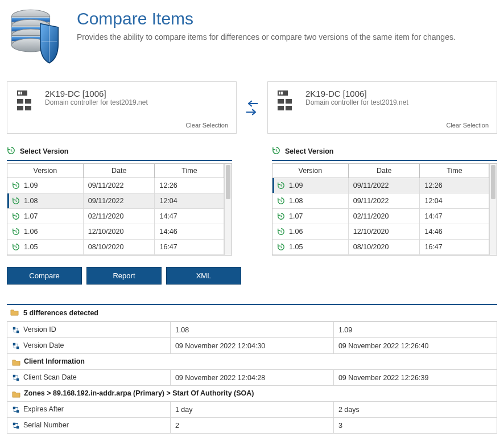 The height and width of the screenshot is (445, 504). Describe the element at coordinates (204, 275) in the screenshot. I see `xml-button: XML` at that location.